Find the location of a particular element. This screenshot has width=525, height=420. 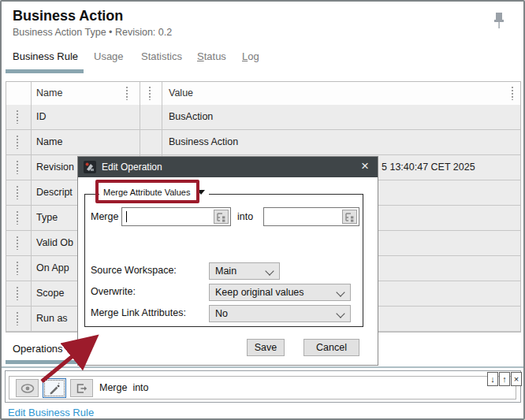

remove-operation-button: × is located at coordinates (516, 379).